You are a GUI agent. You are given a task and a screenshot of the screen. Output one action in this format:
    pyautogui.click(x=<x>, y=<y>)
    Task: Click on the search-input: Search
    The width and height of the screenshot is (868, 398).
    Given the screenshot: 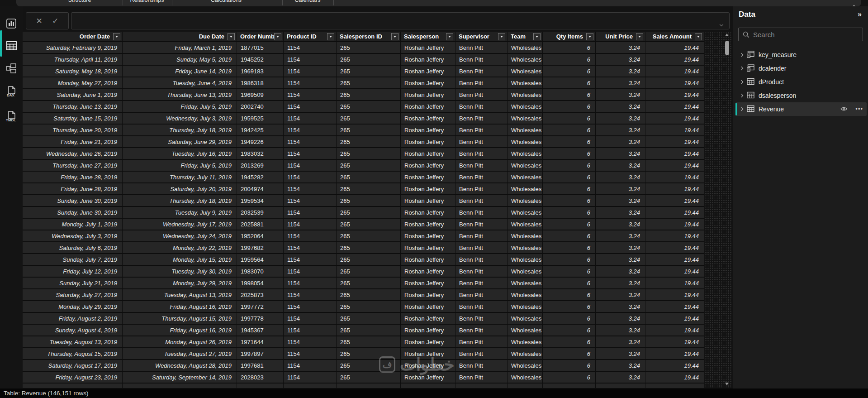 What is the action you would take?
    pyautogui.click(x=801, y=34)
    